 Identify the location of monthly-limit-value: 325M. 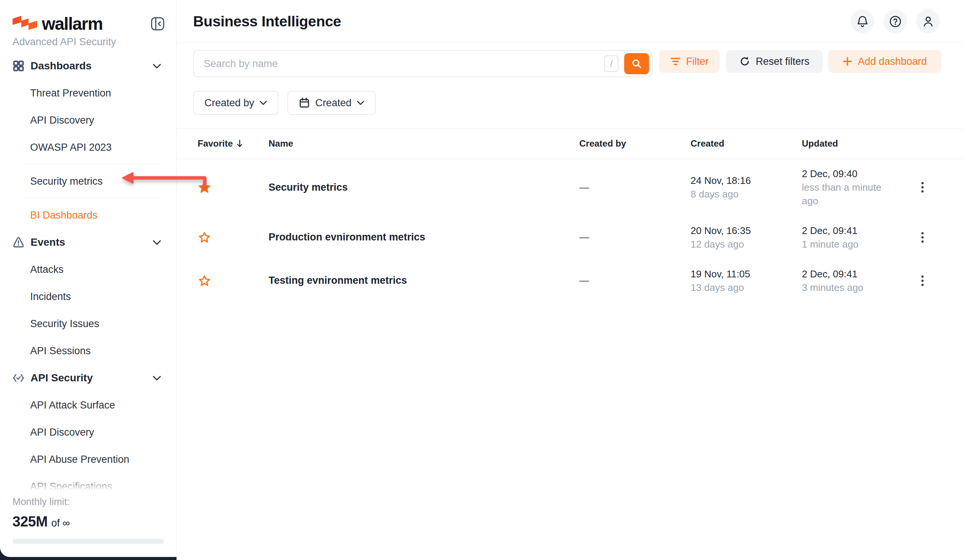
(30, 522).